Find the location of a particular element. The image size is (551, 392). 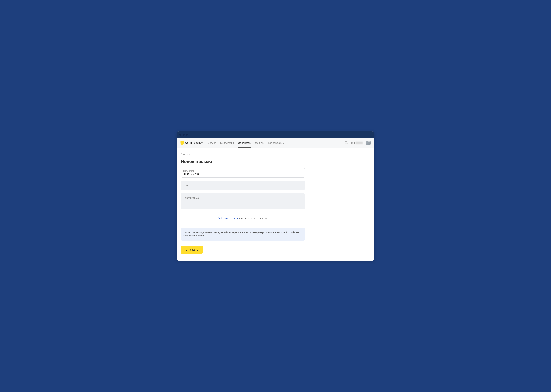

browser-window: T БАНК БИЗНЕС Селлер Бухгалтерия Отчетно… is located at coordinates (275, 196).